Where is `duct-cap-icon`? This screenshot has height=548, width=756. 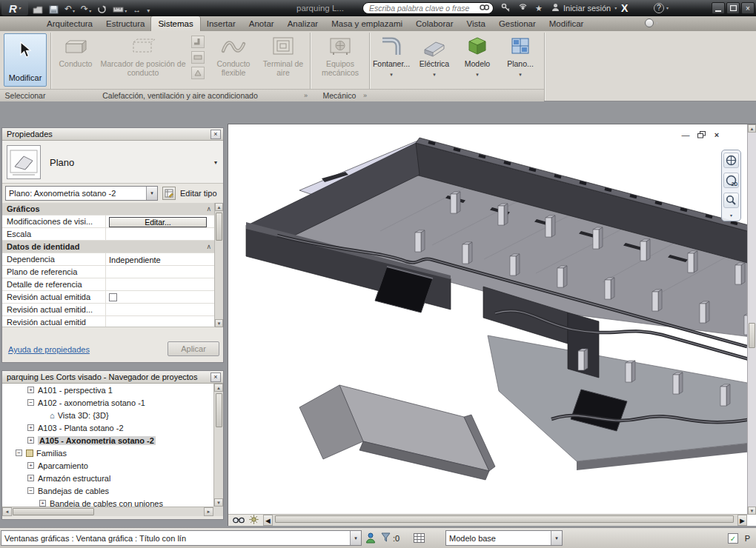
duct-cap-icon is located at coordinates (198, 73).